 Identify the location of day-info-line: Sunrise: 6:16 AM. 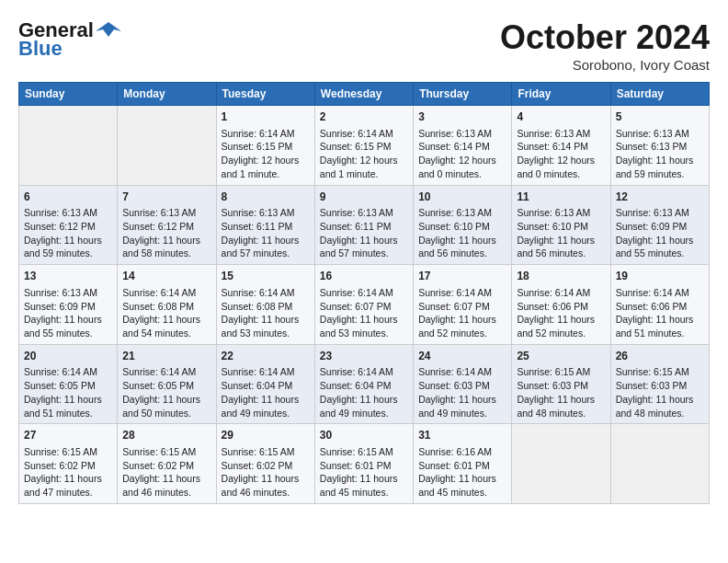
(462, 453).